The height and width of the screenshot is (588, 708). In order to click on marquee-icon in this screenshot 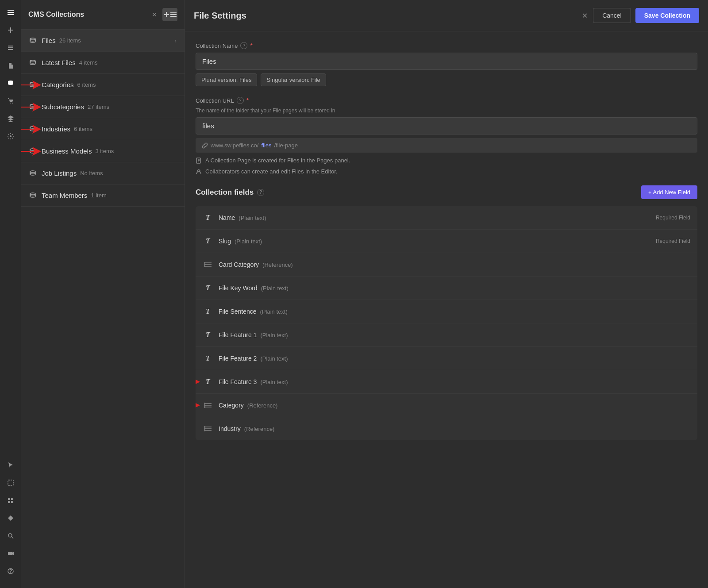, I will do `click(11, 483)`.